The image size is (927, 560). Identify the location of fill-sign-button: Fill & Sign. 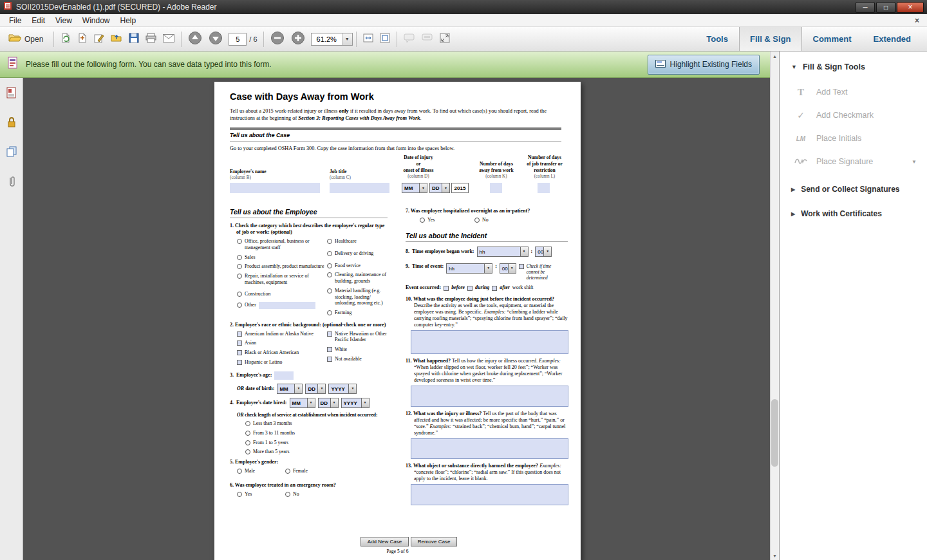
(771, 39).